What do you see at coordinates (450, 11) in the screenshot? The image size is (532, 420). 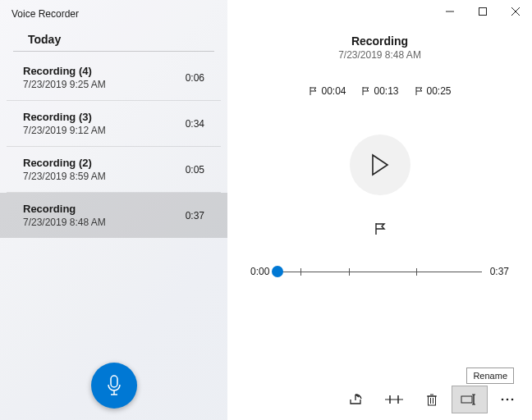 I see `minimize-icon` at bounding box center [450, 11].